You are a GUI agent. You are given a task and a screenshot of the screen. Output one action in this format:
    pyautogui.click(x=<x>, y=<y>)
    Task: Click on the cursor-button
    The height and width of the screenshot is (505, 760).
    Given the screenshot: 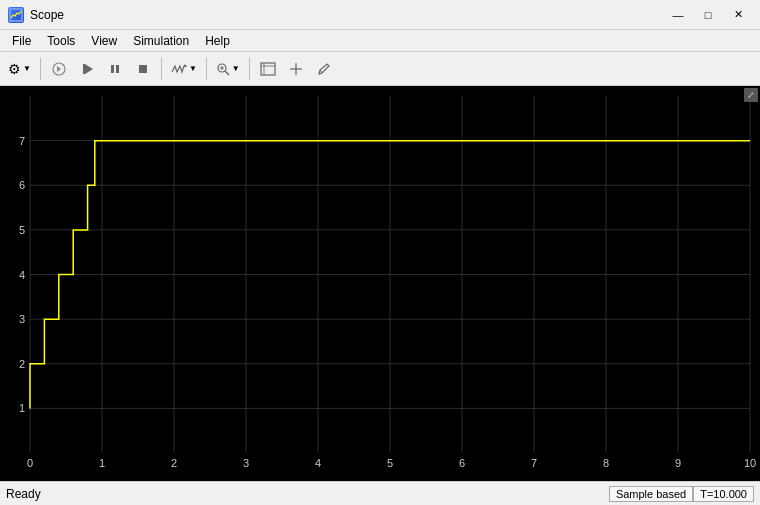 What is the action you would take?
    pyautogui.click(x=296, y=69)
    